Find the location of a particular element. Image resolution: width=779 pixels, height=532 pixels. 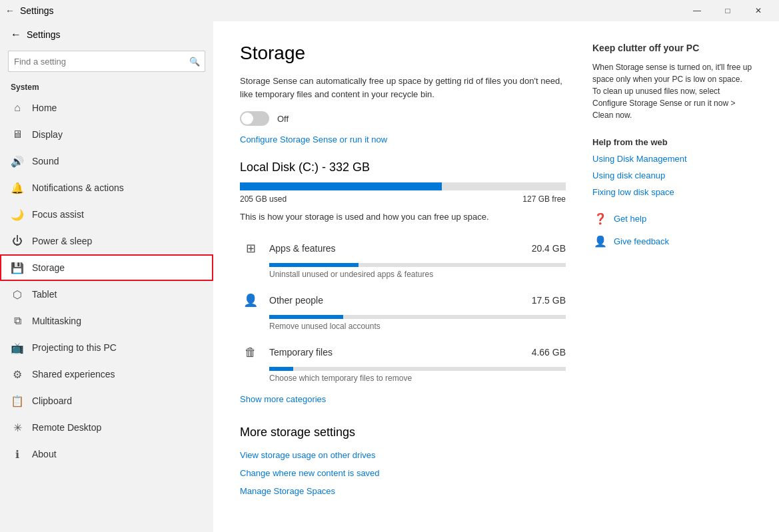

back-icon: ← is located at coordinates (10, 11).